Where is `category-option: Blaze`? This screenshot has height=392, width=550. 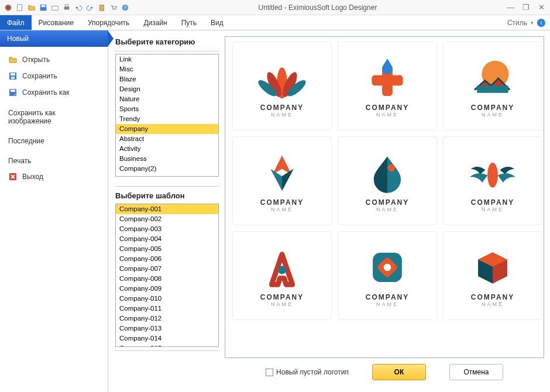
category-option: Blaze is located at coordinates (167, 80).